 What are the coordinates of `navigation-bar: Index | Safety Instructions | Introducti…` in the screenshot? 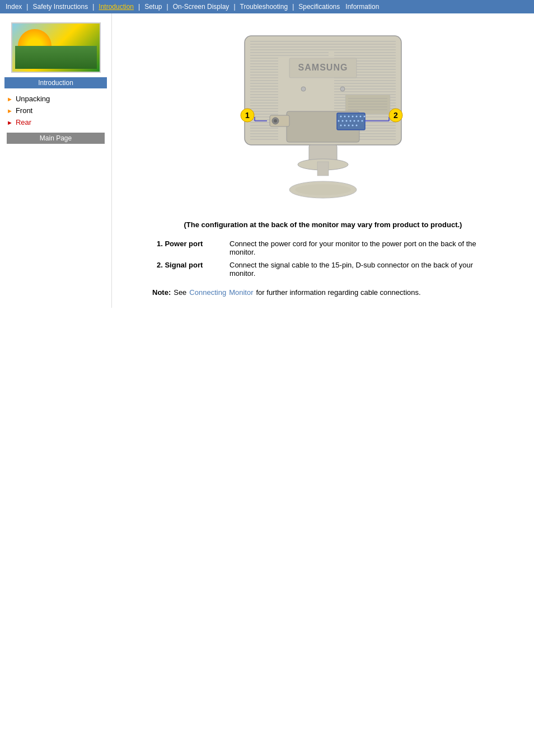 It's located at (267, 7).